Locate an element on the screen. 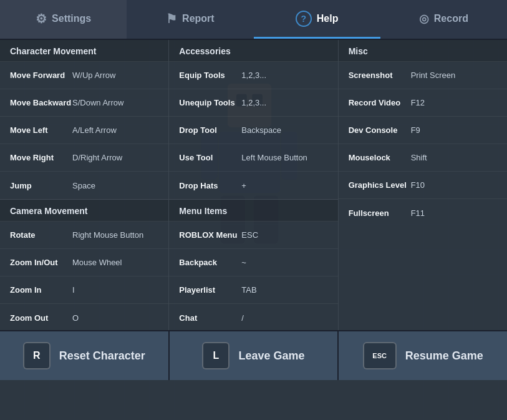 This screenshot has height=420, width=507. keybind-key: I is located at coordinates (74, 290).